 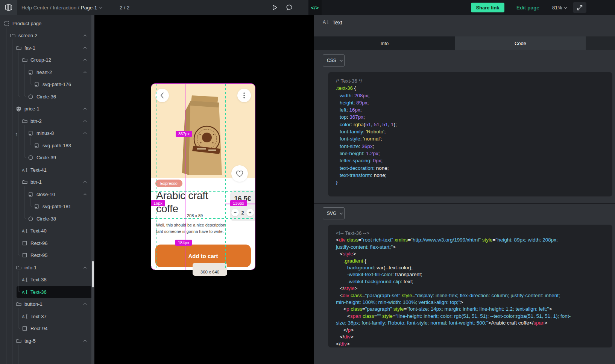 What do you see at coordinates (46, 292) in the screenshot?
I see `tree-item-Text-36: AText-36` at bounding box center [46, 292].